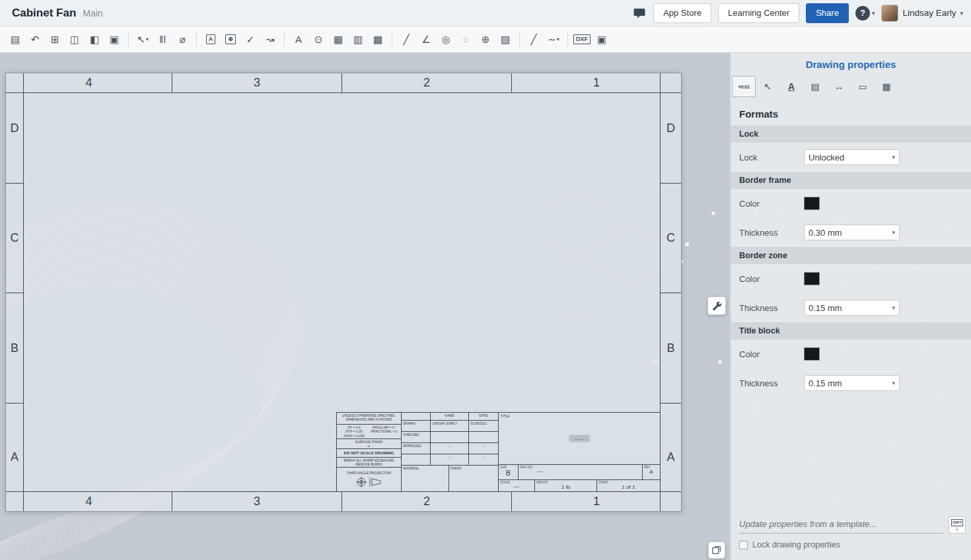 The height and width of the screenshot is (560, 971). Describe the element at coordinates (852, 232) in the screenshot. I see `border-frame-thickness-select: 0.30 mm ▾` at that location.